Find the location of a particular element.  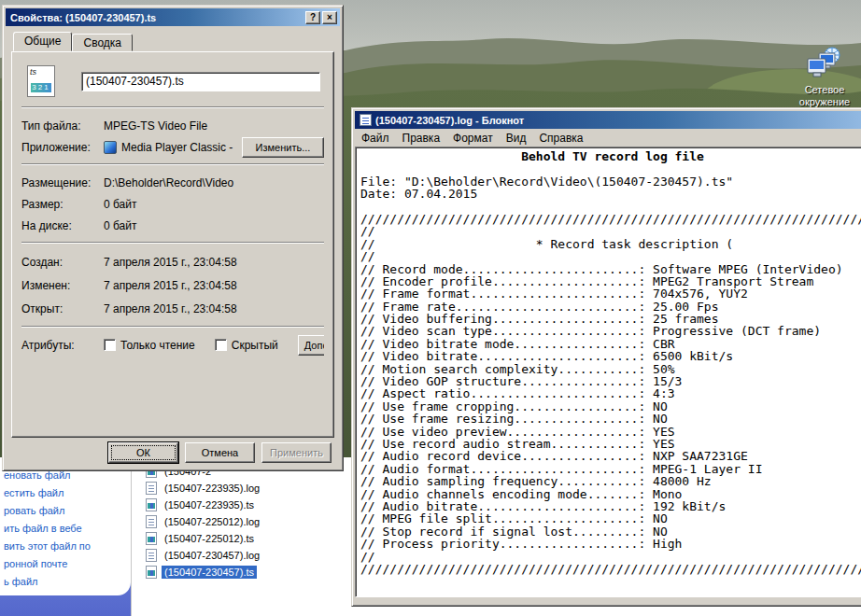

advanced-button: Дополнительно... is located at coordinates (311, 345).